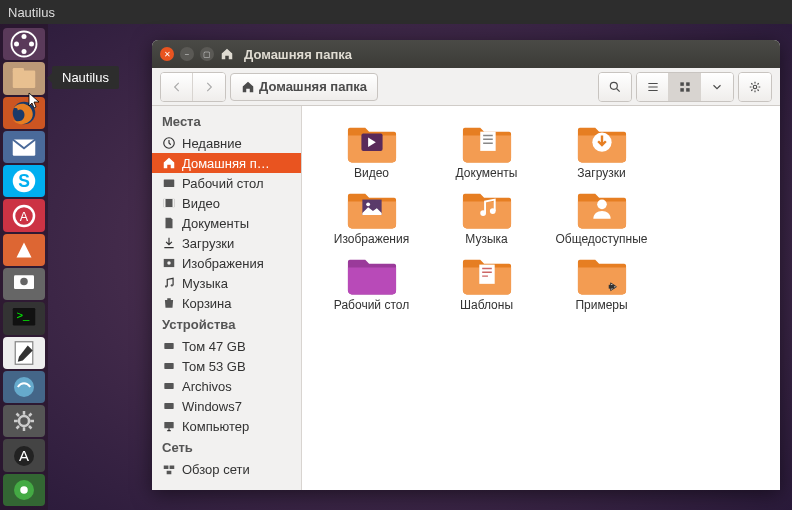 The image size is (792, 510). What do you see at coordinates (226, 406) in the screenshot?
I see `sidebar-item-windows7: Windows7` at bounding box center [226, 406].